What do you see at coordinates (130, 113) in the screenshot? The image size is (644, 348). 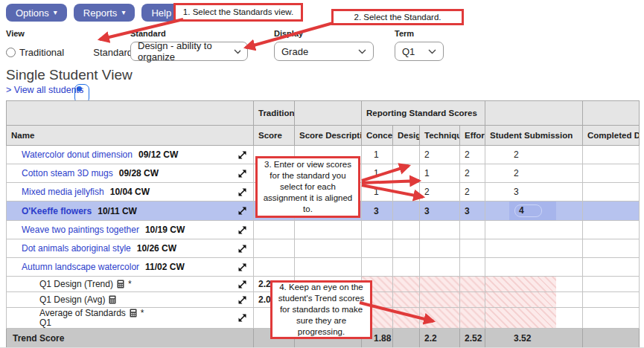 I see `empty-header-cell` at bounding box center [130, 113].